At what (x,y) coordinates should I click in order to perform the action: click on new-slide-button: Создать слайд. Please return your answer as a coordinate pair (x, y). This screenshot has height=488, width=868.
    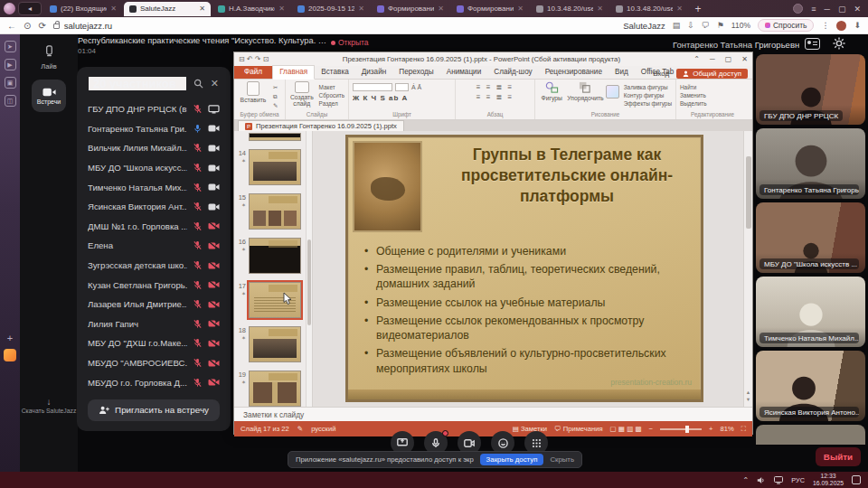
    Looking at the image, I should click on (302, 94).